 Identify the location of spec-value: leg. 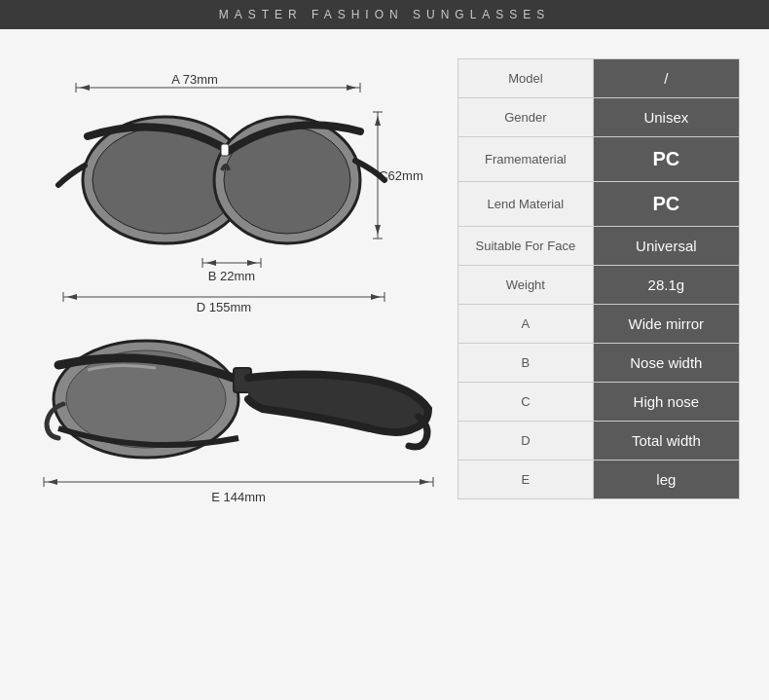
(666, 480).